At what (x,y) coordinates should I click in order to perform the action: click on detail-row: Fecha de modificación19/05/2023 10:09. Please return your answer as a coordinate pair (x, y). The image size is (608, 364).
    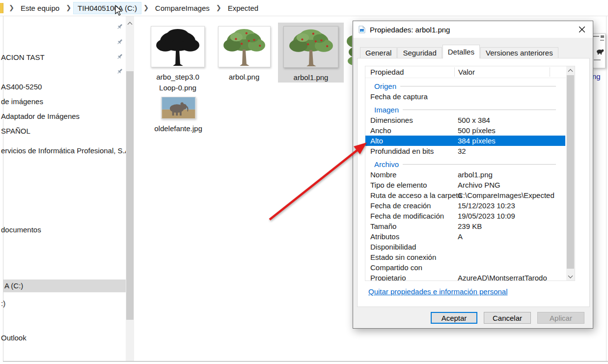
    Looking at the image, I should click on (470, 216).